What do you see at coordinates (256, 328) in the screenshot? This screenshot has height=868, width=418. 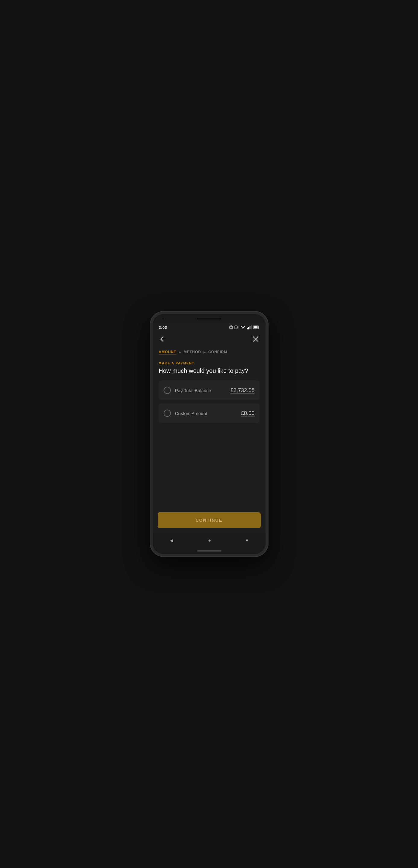 I see `battery-icon` at bounding box center [256, 328].